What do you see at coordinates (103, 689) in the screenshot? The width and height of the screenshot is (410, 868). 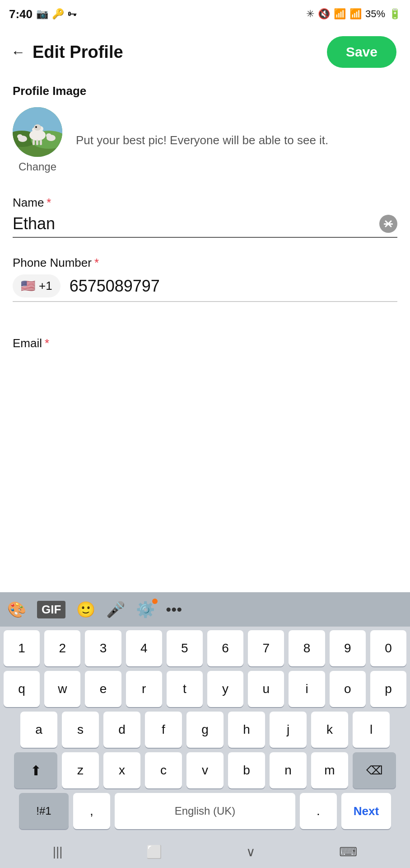 I see `key-e: e` at bounding box center [103, 689].